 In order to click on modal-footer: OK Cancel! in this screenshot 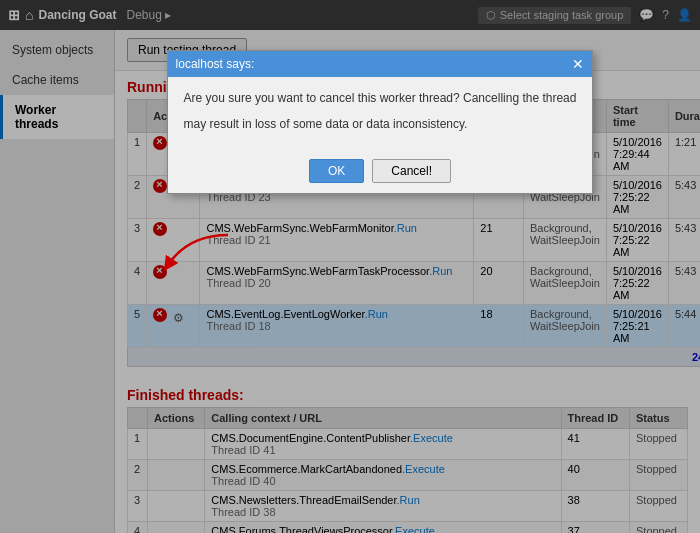, I will do `click(380, 173)`.